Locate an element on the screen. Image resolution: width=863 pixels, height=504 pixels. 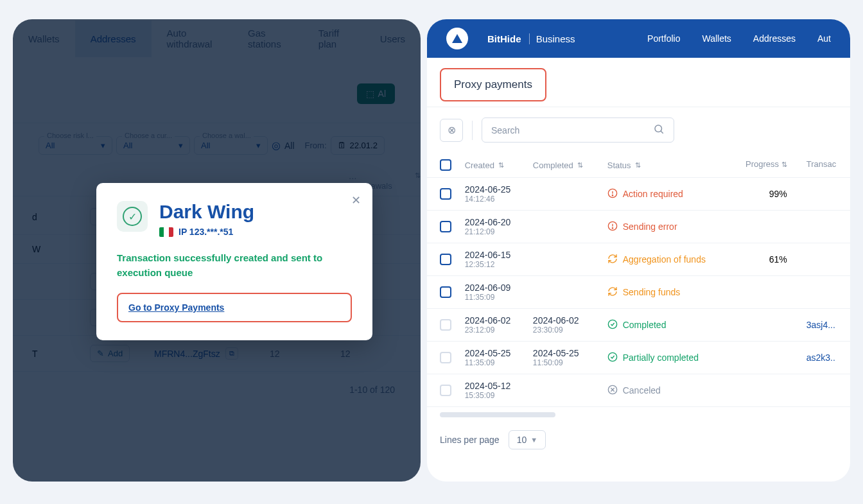
wallet-filter: Choose a wal... All ▾ is located at coordinates (231, 145).